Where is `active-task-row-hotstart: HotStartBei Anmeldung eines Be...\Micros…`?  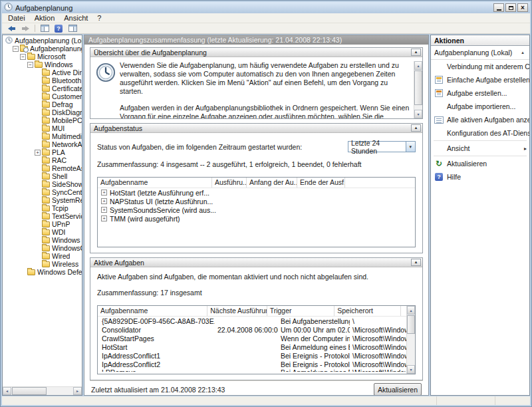
active-task-row-hotstart: HotStartBei Anmeldung eines Be...\Micros… is located at coordinates (252, 347).